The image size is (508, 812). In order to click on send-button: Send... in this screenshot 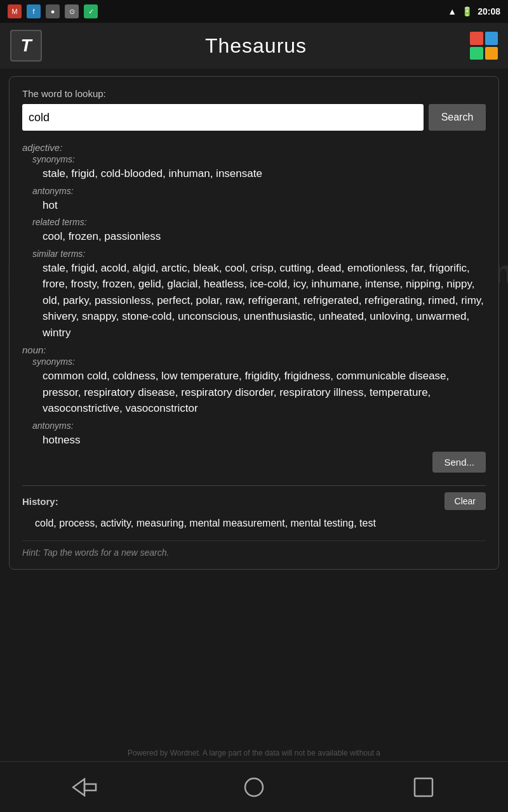, I will do `click(459, 462)`.